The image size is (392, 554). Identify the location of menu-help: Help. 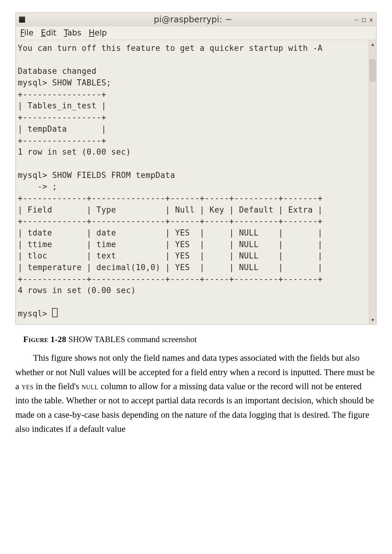
(97, 33).